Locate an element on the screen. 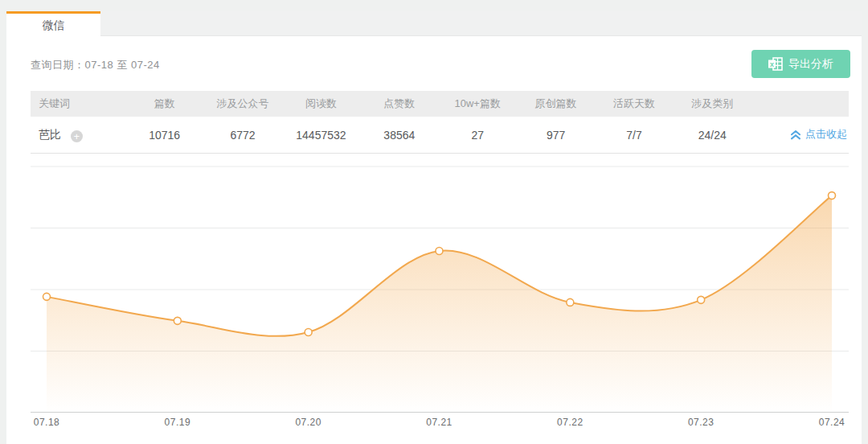 This screenshot has height=444, width=868. svg-text: x is located at coordinates (772, 64).